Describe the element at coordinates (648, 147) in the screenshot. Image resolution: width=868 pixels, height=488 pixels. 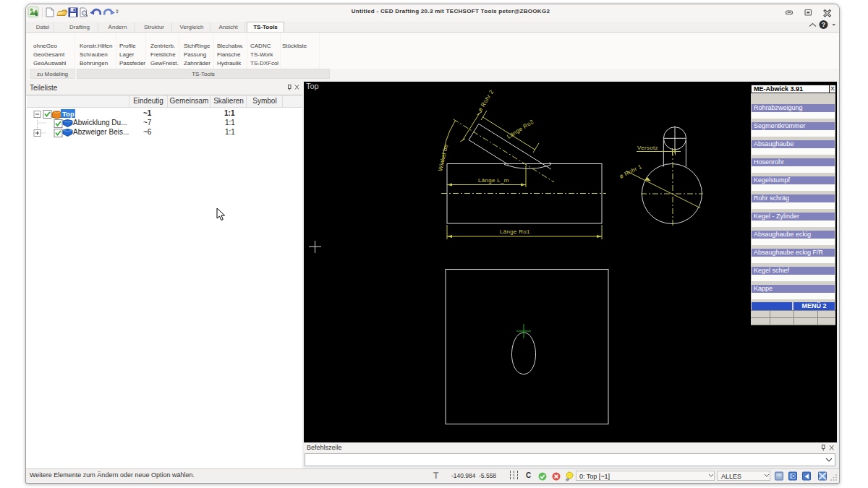
I see `svg-text: Versotz` at that location.